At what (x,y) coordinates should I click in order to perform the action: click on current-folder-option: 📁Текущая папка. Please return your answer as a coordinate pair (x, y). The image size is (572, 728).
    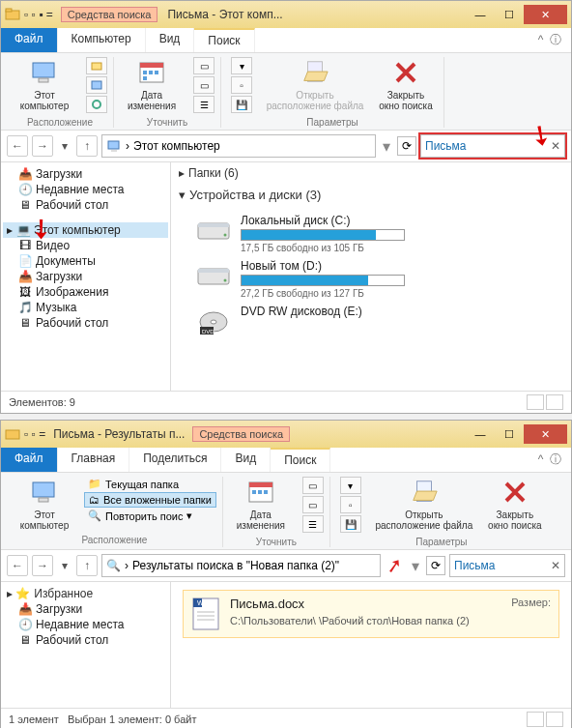
    Looking at the image, I should click on (151, 483).